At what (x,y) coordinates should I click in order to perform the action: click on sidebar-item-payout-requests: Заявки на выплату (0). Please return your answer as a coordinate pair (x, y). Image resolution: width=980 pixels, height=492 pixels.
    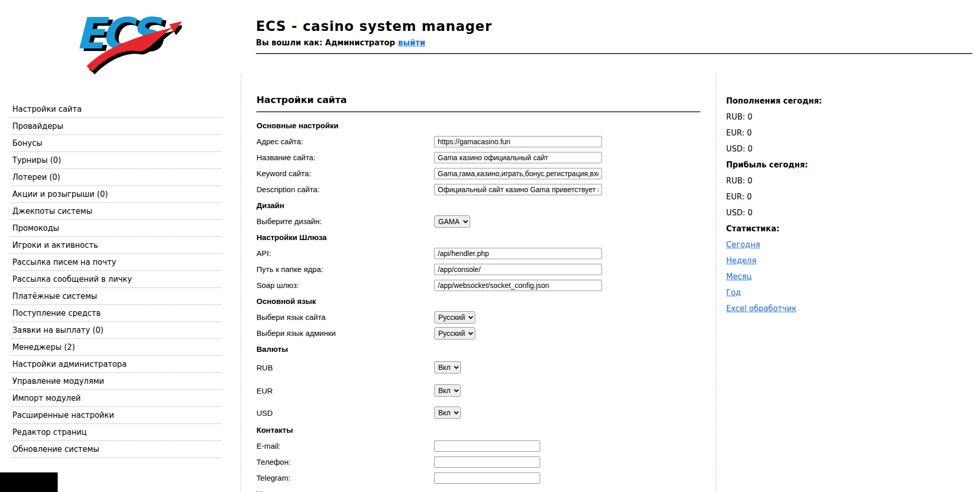
    Looking at the image, I should click on (116, 331).